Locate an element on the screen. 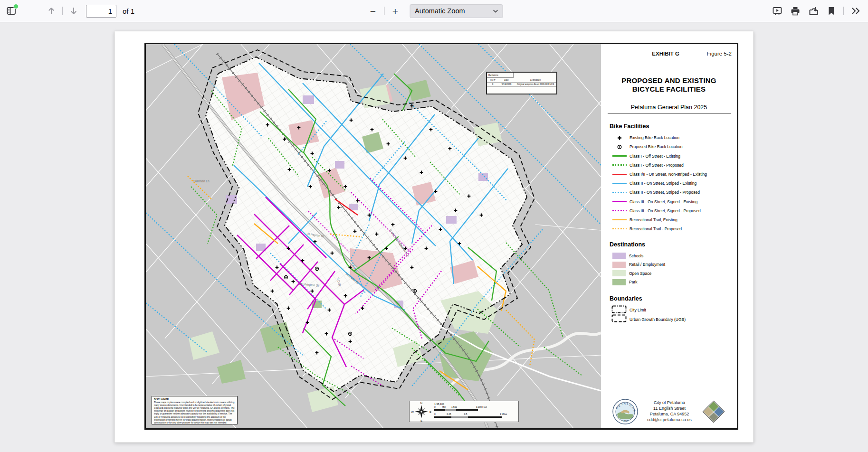 This screenshot has height=452, width=868. boundaries-list: City LimitUrban Growth Boundary (UGB) is located at coordinates (669, 315).